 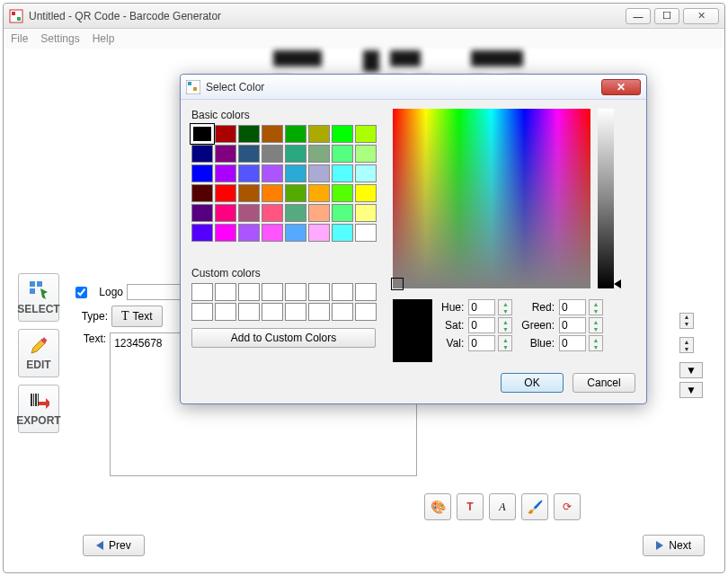 What do you see at coordinates (604, 383) in the screenshot?
I see `cancel-button: Cancel` at bounding box center [604, 383].